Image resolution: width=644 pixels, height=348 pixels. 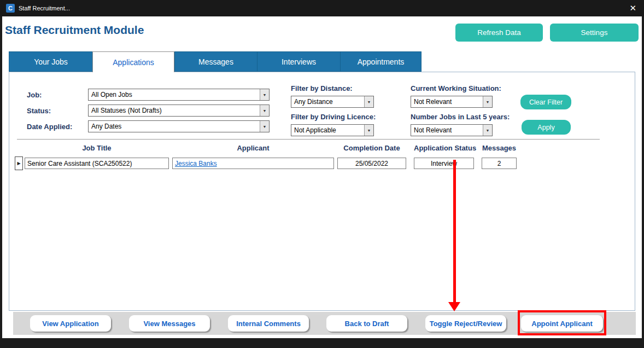 What do you see at coordinates (97, 148) in the screenshot?
I see `column-header-job-title: Job Title` at bounding box center [97, 148].